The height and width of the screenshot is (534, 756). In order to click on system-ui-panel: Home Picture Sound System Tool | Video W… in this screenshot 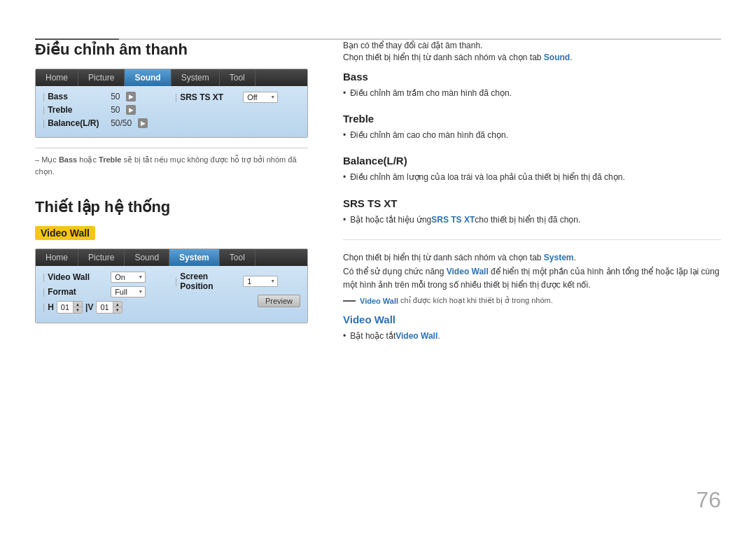, I will do `click(172, 286)`.